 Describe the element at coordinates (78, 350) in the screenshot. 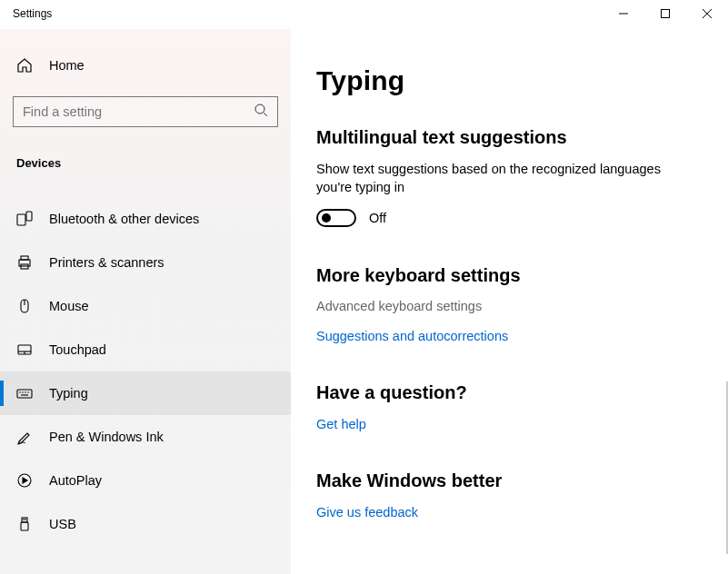

I see `sidebar-item-label: Touchpad` at that location.